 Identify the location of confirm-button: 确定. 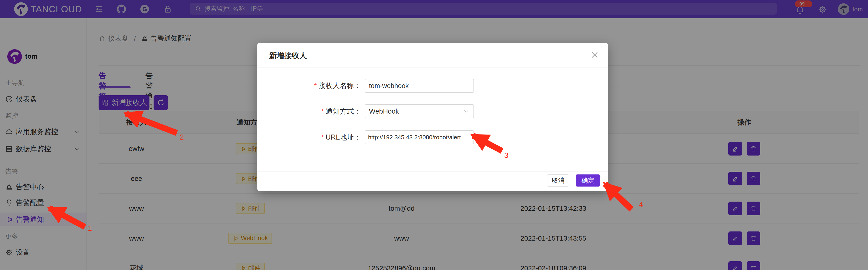
(588, 180).